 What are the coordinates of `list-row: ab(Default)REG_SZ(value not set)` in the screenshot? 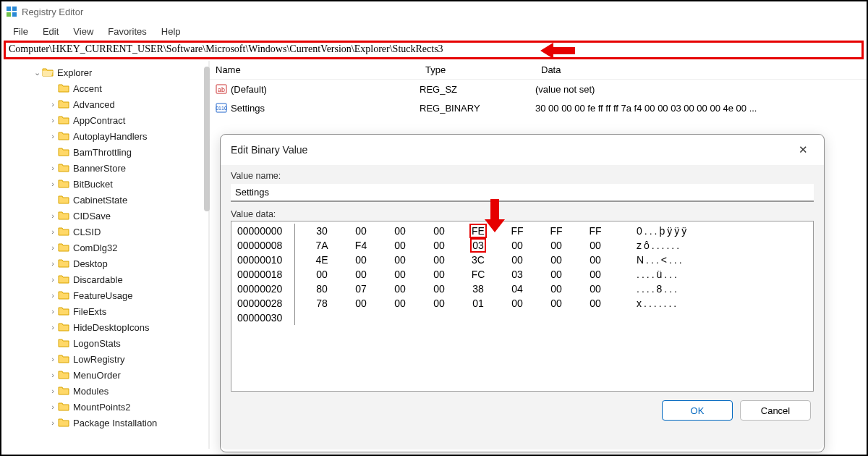 It's located at (538, 89).